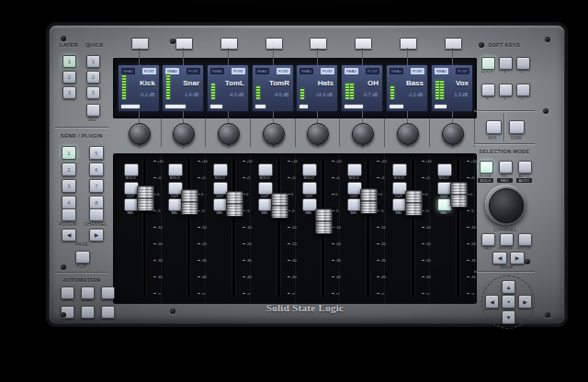 The image size is (588, 382). I want to click on bank-right-button: ▶, so click(517, 258).